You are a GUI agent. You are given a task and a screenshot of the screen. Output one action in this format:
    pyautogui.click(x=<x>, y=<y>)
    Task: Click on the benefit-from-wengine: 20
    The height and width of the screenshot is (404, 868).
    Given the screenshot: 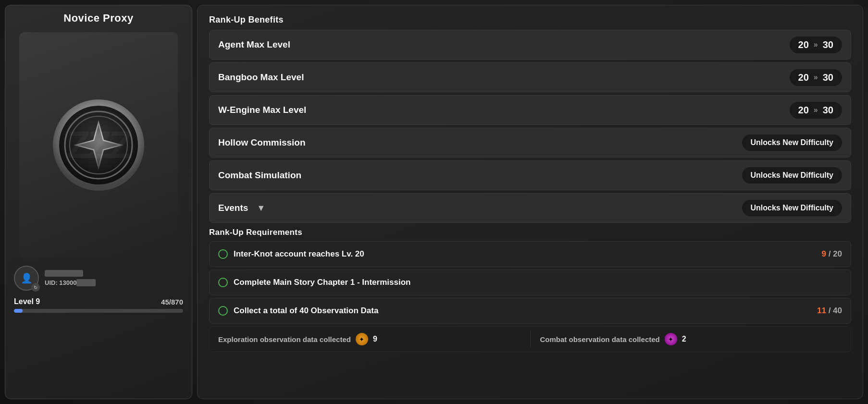 What is the action you would take?
    pyautogui.click(x=804, y=110)
    